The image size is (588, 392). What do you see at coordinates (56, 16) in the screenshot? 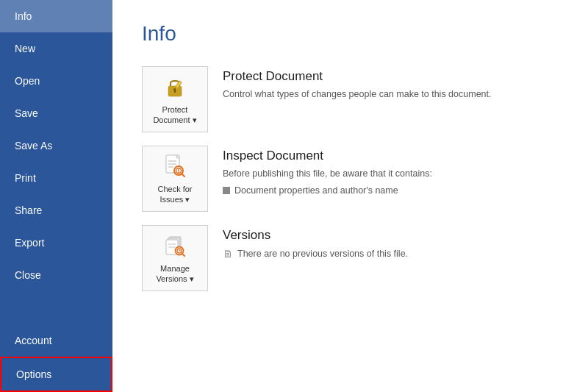
I see `sidebar-item-info: Info` at bounding box center [56, 16].